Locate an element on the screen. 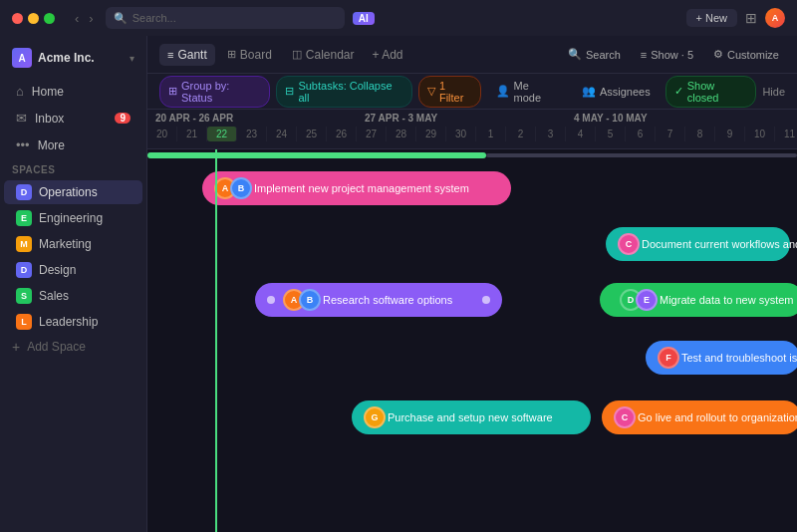 The image size is (797, 532). task-bar-document: C Document current workflows and process… is located at coordinates (697, 244).